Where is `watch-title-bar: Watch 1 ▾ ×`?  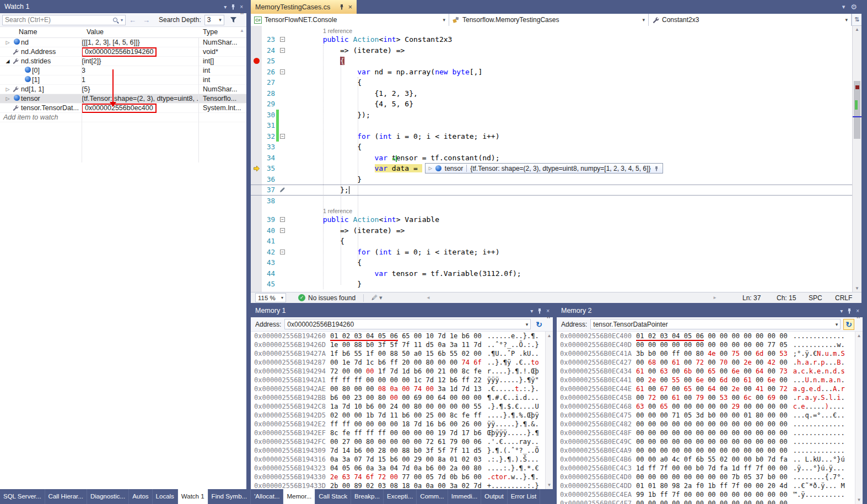 watch-title-bar: Watch 1 ▾ × is located at coordinates (123, 7).